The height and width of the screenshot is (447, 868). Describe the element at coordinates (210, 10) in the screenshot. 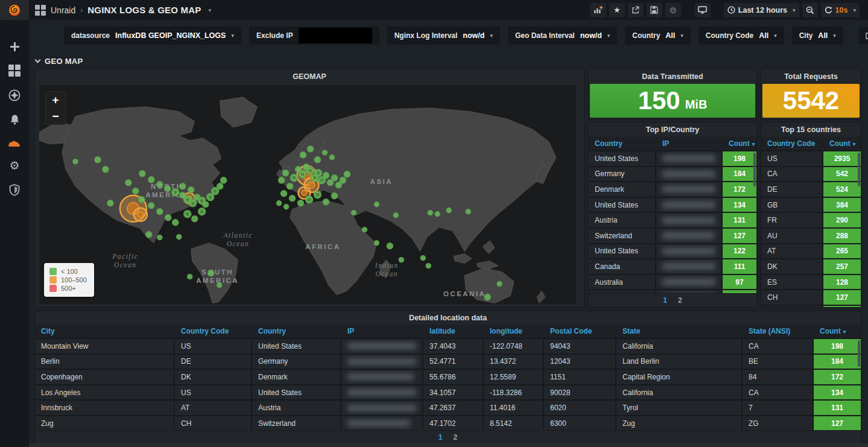

I see `title-caret-icon: ▾` at that location.